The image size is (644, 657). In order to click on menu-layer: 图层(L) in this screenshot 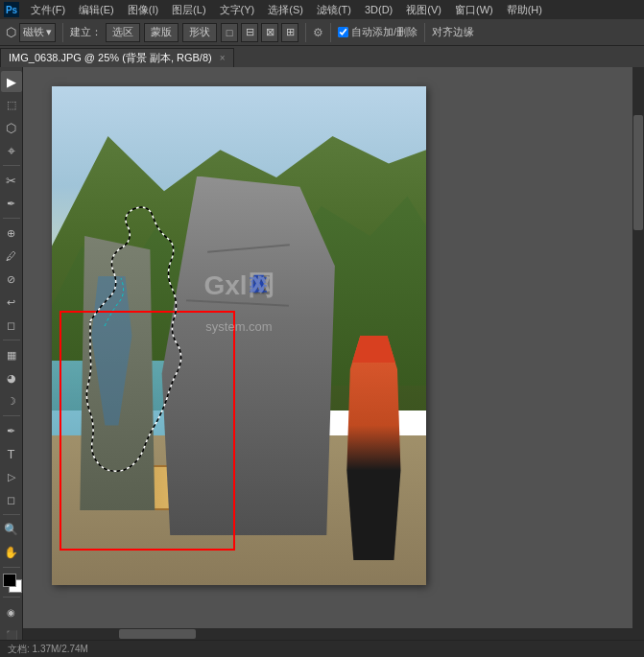, I will do `click(188, 10)`.